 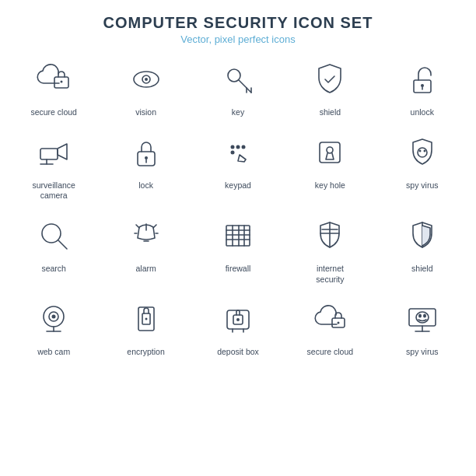 What do you see at coordinates (238, 87) in the screenshot?
I see `key-cell: key` at bounding box center [238, 87].